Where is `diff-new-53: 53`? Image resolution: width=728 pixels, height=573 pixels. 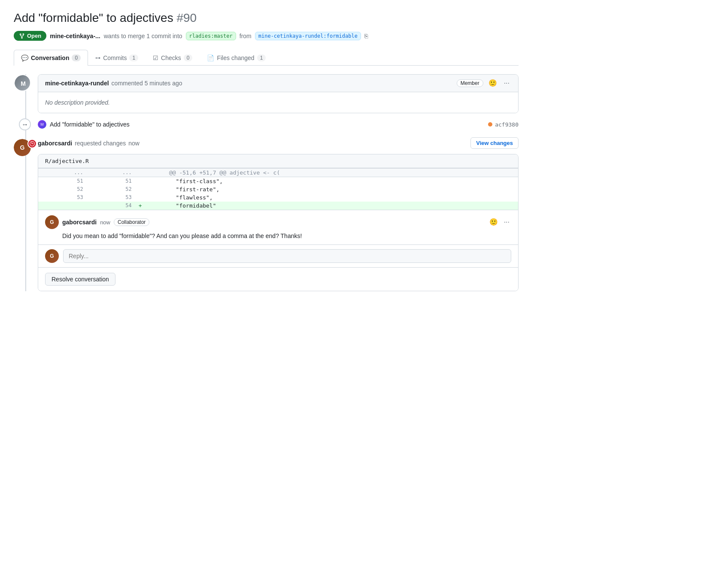
diff-new-53: 53 is located at coordinates (111, 197).